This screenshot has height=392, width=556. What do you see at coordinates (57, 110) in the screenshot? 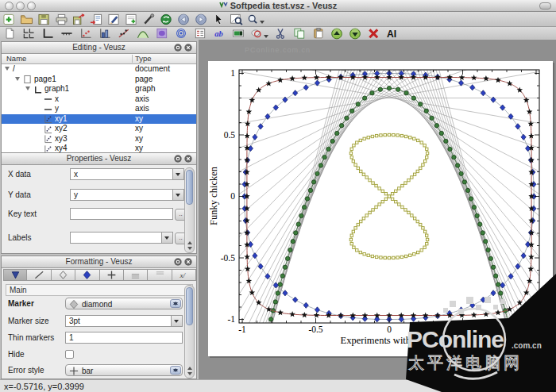
I see `widget-name: y` at bounding box center [57, 110].